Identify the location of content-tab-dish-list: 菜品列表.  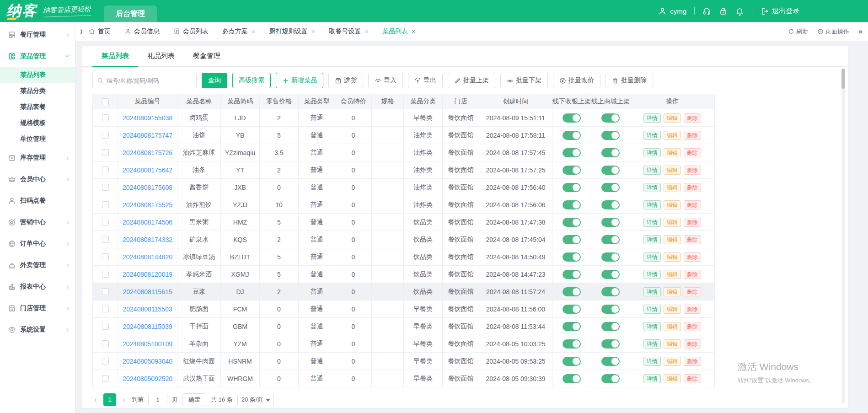
(115, 56).